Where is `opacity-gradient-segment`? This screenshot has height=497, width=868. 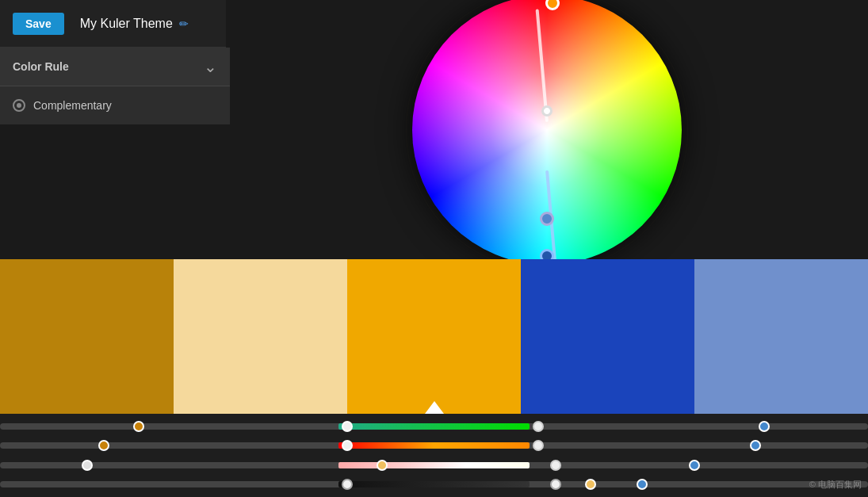
opacity-gradient-segment is located at coordinates (434, 484).